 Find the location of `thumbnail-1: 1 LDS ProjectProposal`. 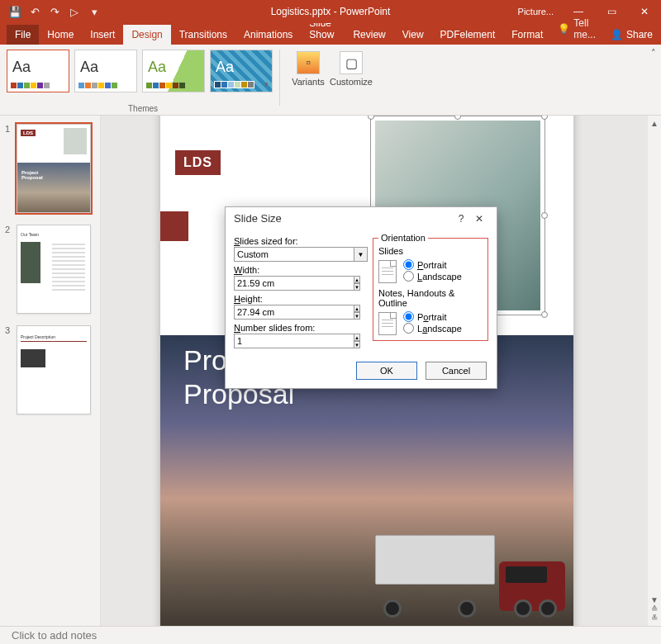

thumbnail-1: 1 LDS ProjectProposal is located at coordinates (50, 168).